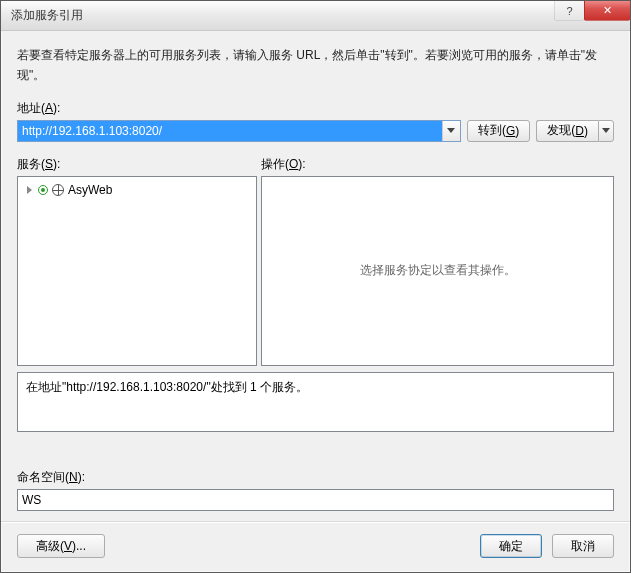 The height and width of the screenshot is (573, 631). What do you see at coordinates (511, 546) in the screenshot?
I see `ok-button: 确定` at bounding box center [511, 546].